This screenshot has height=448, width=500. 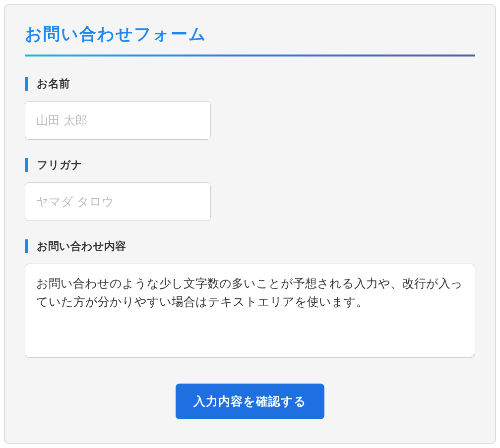 I want to click on furigana-input, so click(x=118, y=202).